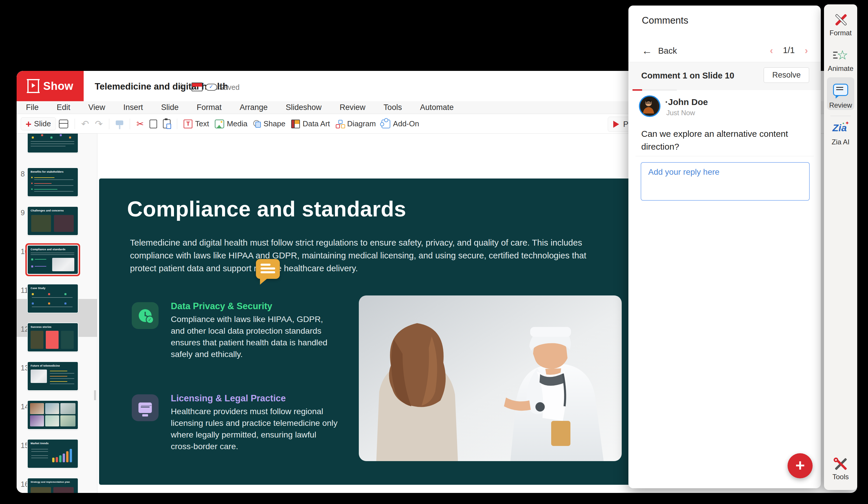 This screenshot has height=504, width=868. What do you see at coordinates (840, 464) in the screenshot?
I see `tools-icon` at bounding box center [840, 464].